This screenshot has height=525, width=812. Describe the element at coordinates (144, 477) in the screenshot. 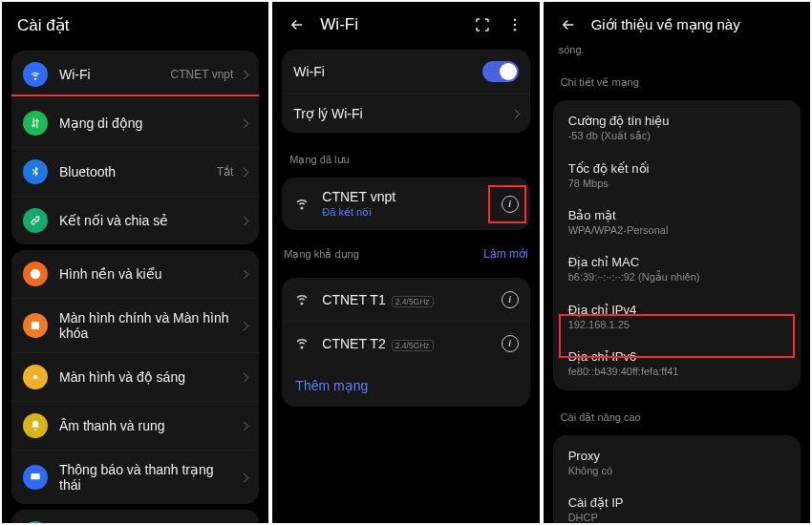

I see `row-label: Thông báo và thanh trạng thái` at that location.